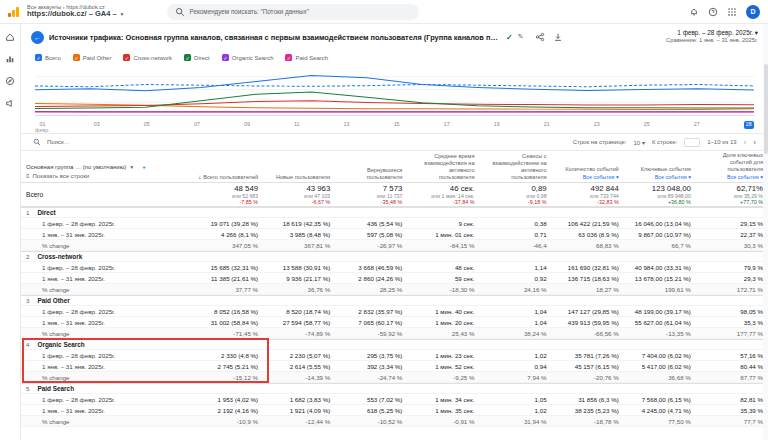 This screenshot has height=440, width=768. Describe the element at coordinates (371, 400) in the screenshot. I see `metric-cell: 553 (7,02 %)` at that location.